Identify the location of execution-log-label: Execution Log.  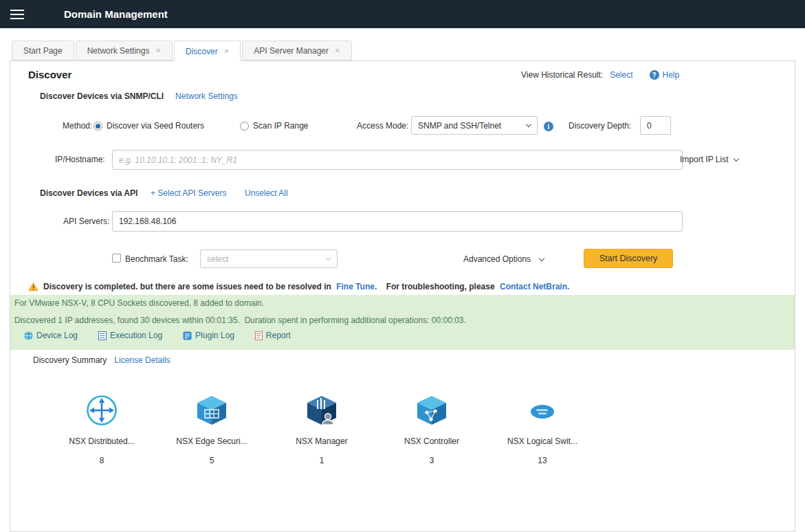
(136, 335).